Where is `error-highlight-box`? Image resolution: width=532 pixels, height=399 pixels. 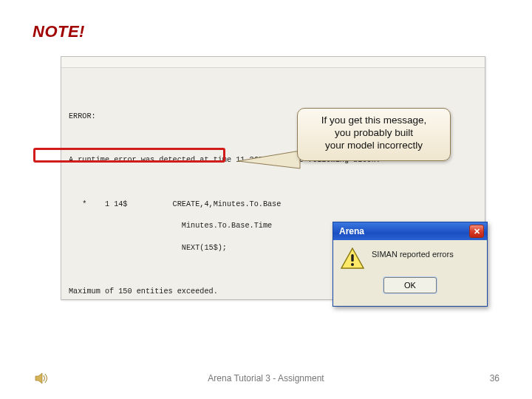
error-highlight-box is located at coordinates (129, 155).